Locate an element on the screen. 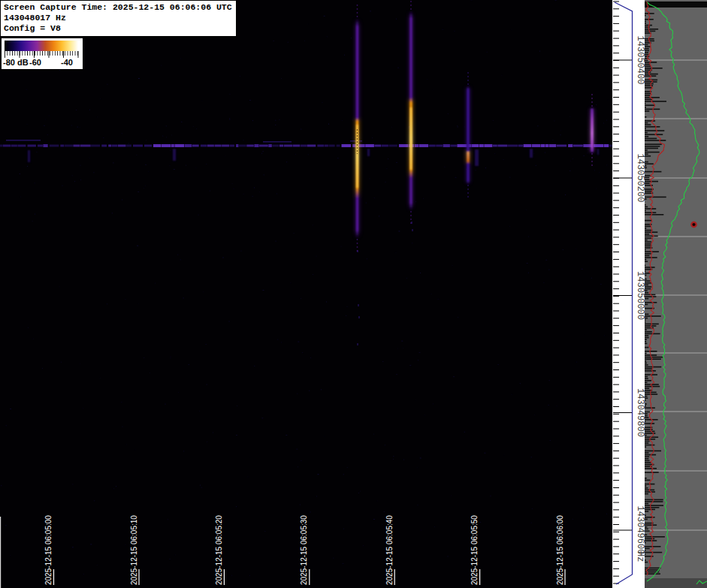 The image size is (707, 588). receiver-frequency-text: 143048017 Hz is located at coordinates (119, 18).